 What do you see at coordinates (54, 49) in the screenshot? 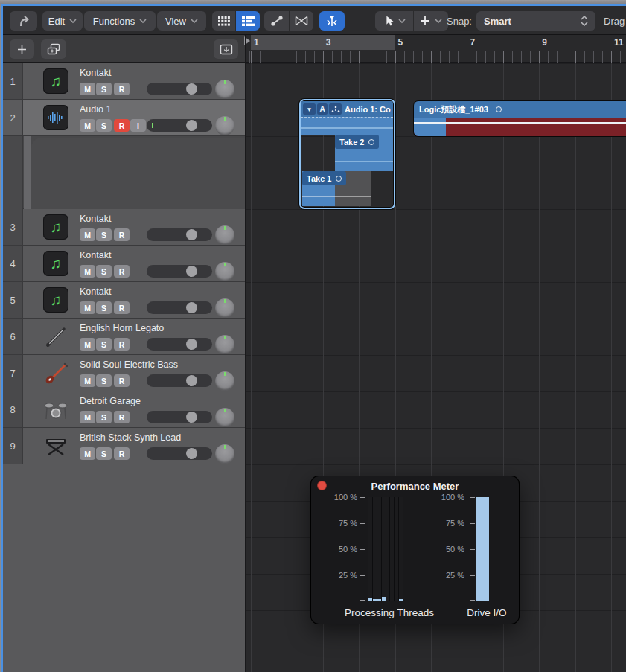
I see `duplicate-track-button` at bounding box center [54, 49].